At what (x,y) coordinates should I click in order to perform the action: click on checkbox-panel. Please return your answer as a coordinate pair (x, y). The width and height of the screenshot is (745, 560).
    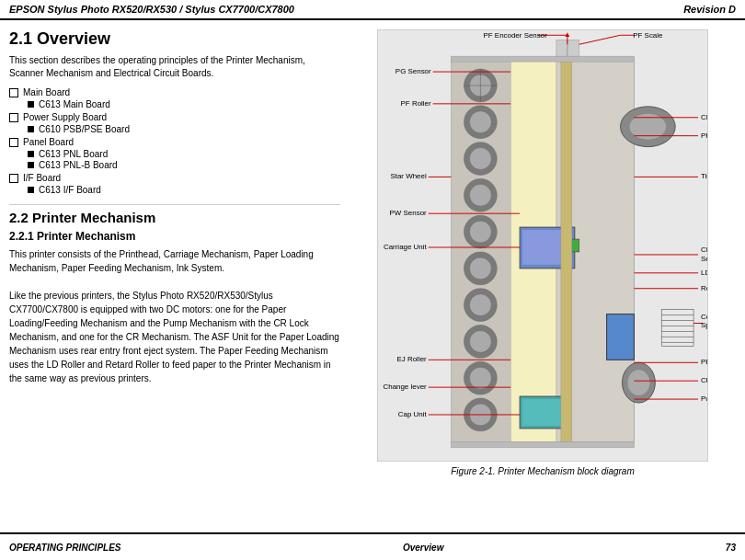
    Looking at the image, I should click on (14, 143).